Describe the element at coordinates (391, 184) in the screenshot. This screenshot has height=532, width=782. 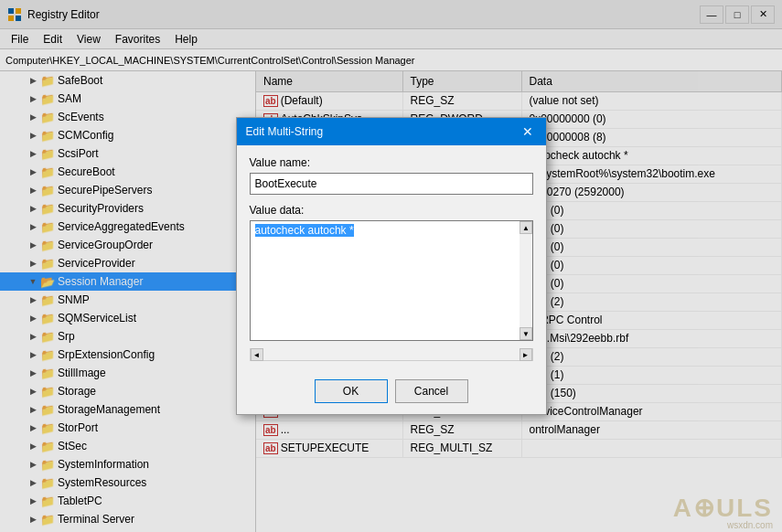
I see `value-name-input` at that location.